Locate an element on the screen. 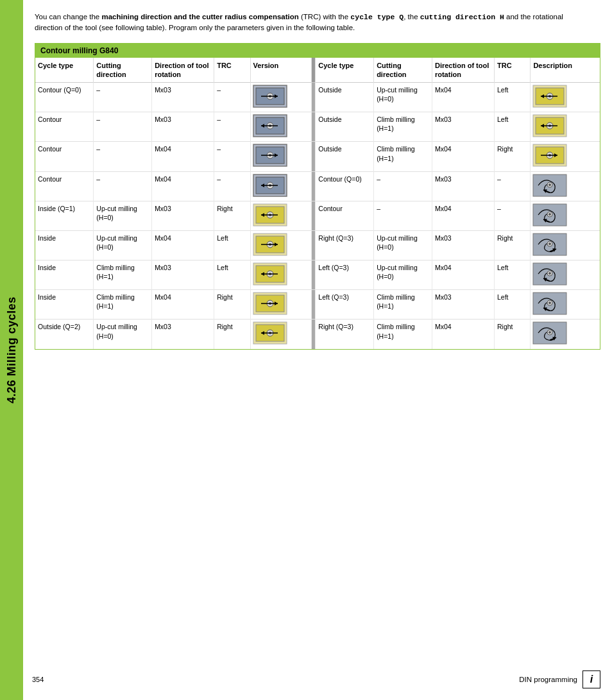 The image size is (612, 700). col-header-cycle-type-2: Cycle type is located at coordinates (345, 71).